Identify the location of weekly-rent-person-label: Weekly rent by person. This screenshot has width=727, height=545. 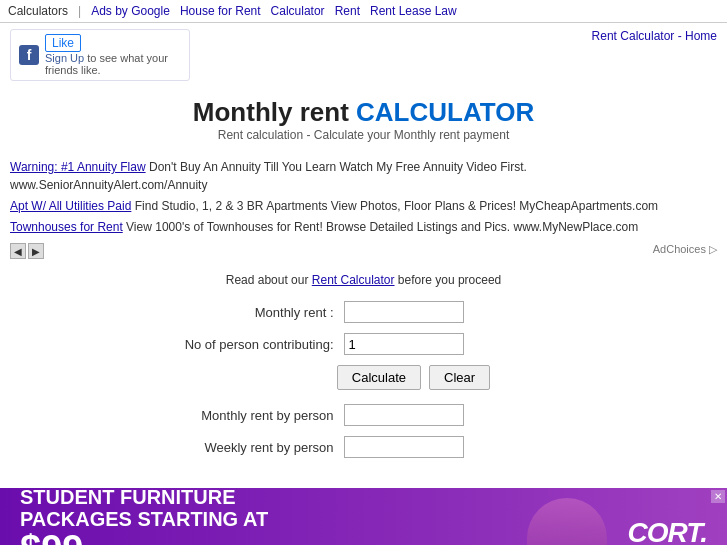
(244, 448).